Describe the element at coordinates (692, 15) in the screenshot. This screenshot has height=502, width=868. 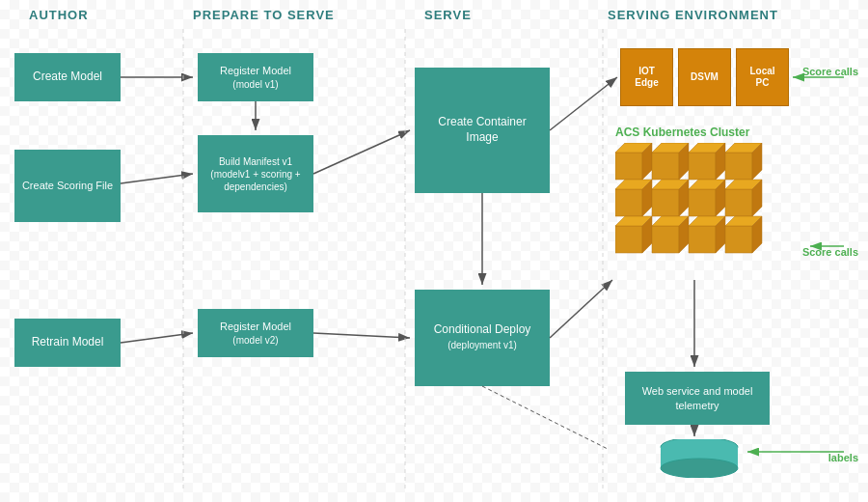
I see `serving-header: SERVING ENVIRONMENT` at that location.